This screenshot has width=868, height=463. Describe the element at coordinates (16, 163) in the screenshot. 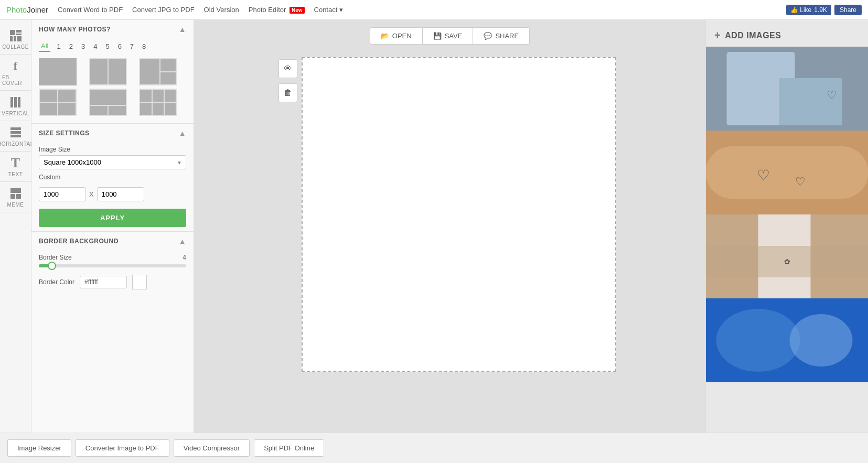

I see `text-icon: T` at that location.